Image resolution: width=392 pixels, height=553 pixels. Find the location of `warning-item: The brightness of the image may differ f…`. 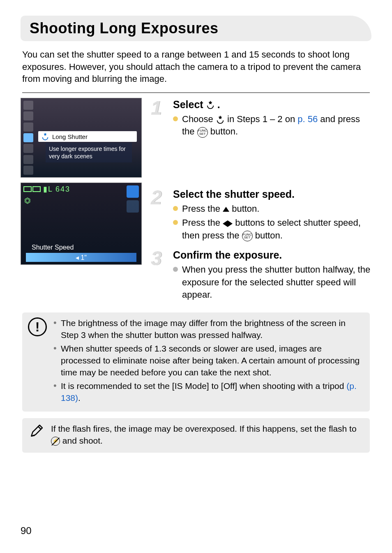

warning-item: The brightness of the image may differ f… is located at coordinates (208, 329).